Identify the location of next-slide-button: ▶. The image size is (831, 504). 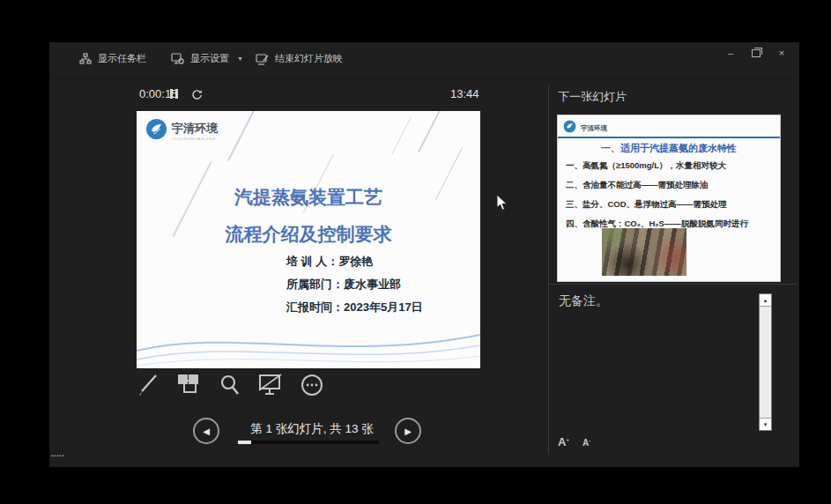
(408, 431).